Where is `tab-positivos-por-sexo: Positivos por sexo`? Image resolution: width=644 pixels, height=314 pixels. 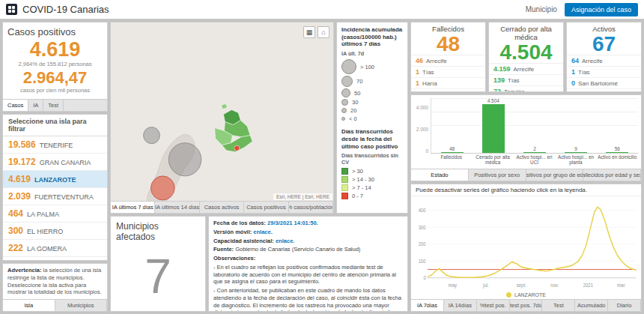
tab-positivos-por-sexo: Positivos por sexo is located at coordinates (497, 175).